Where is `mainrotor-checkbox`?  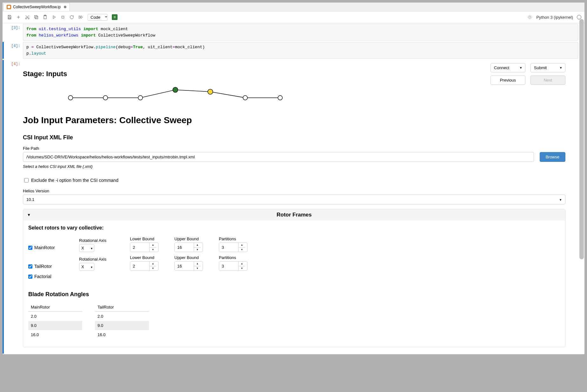
mainrotor-checkbox is located at coordinates (30, 248).